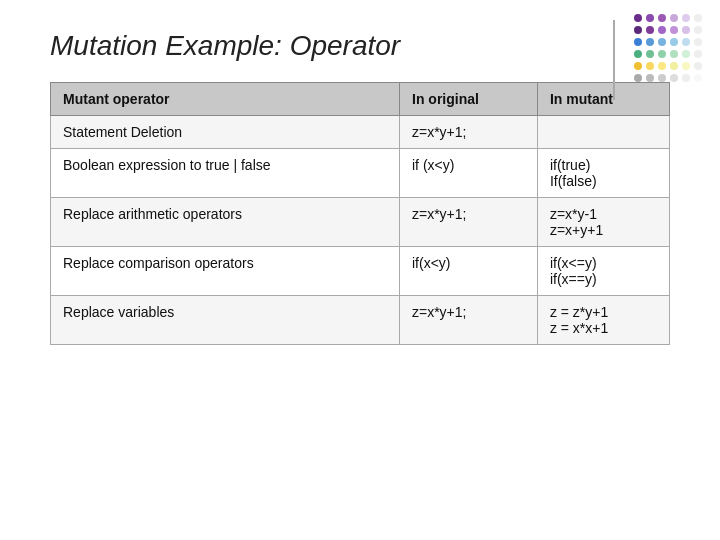 The height and width of the screenshot is (540, 720). Describe the element at coordinates (603, 222) in the screenshot. I see `table-cell-2-2: z=x*y-1z=x+y+1` at that location.